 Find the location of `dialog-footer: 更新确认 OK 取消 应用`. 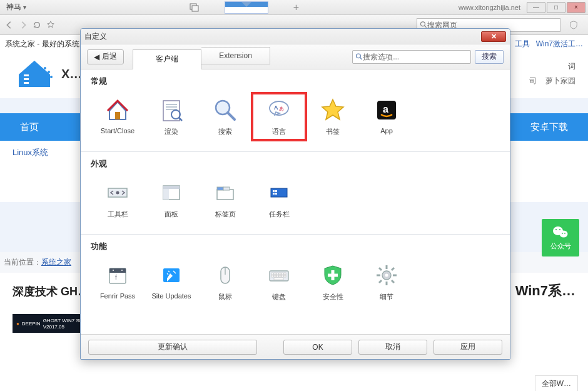

dialog-footer: 更新确认 OK 取消 应用 is located at coordinates (295, 347).